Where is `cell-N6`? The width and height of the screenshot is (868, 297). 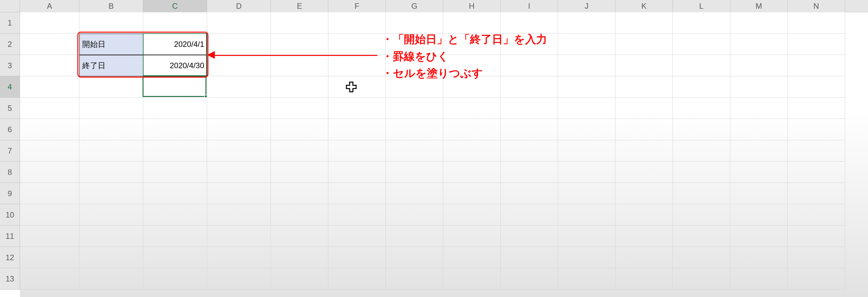
cell-N6 is located at coordinates (816, 130).